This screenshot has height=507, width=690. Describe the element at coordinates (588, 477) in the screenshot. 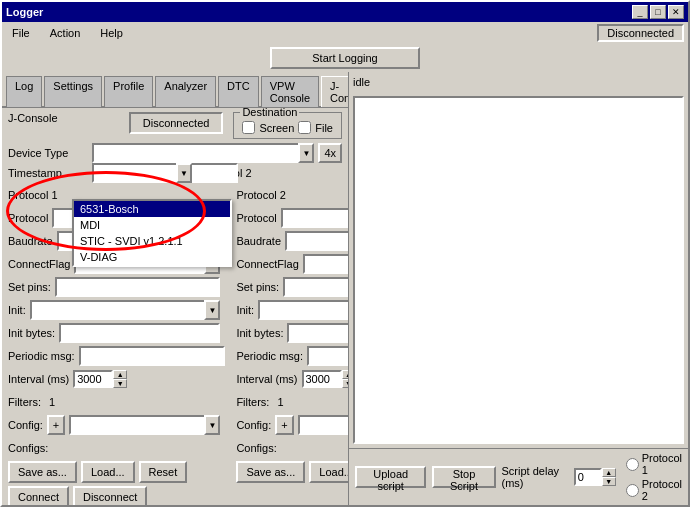

I see `script-delay-input` at that location.